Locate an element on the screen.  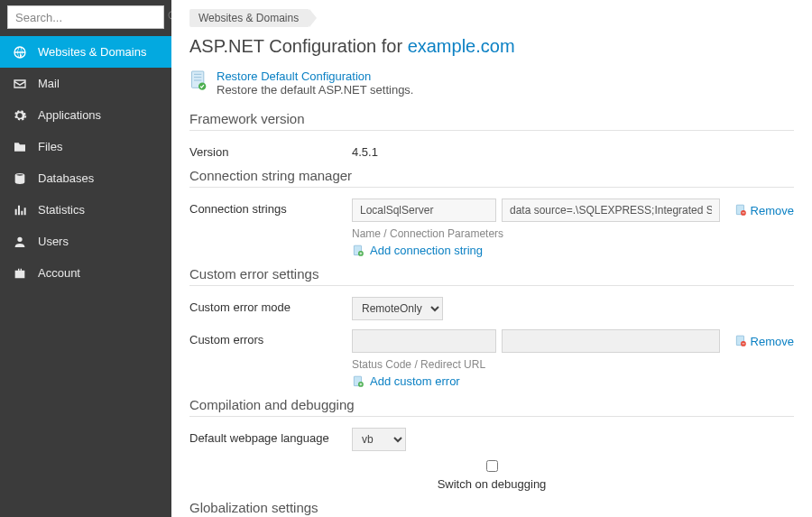
sidebar-item-label: Statistics is located at coordinates (61, 209).